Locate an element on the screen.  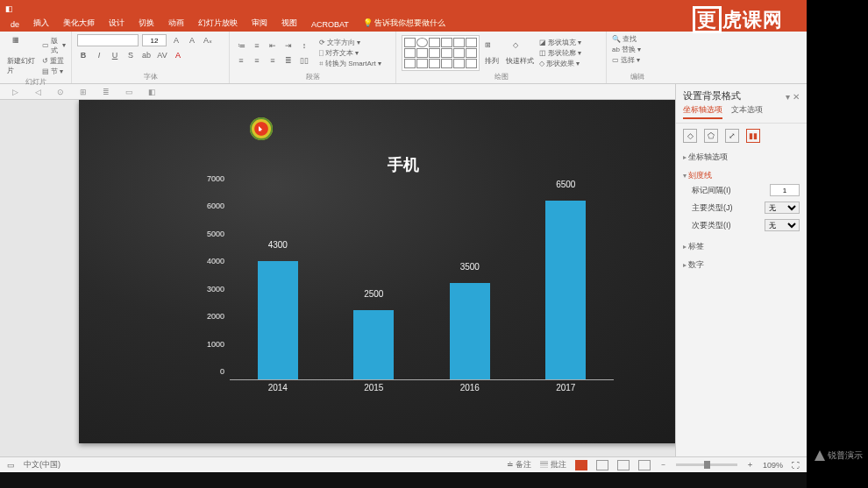
pane-ic-axis: ▮▮ is located at coordinates (753, 136).